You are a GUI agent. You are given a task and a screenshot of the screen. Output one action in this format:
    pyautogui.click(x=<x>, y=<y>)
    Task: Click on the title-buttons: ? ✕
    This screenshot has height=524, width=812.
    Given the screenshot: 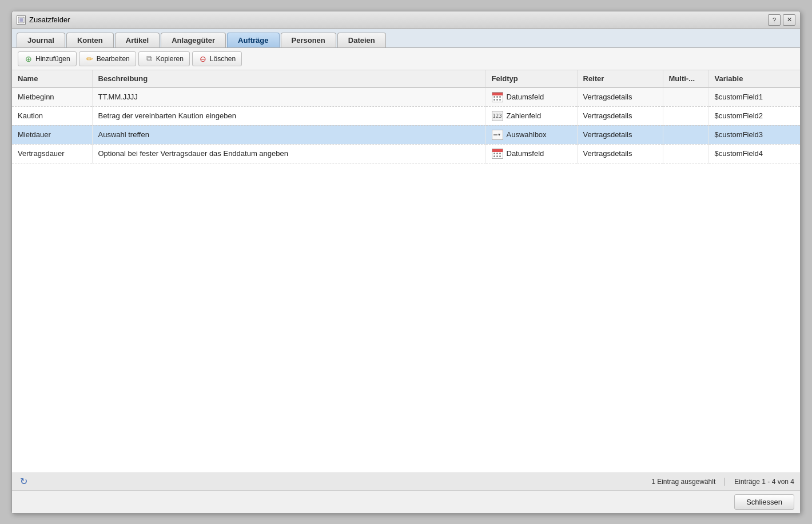 What is the action you would take?
    pyautogui.click(x=782, y=20)
    